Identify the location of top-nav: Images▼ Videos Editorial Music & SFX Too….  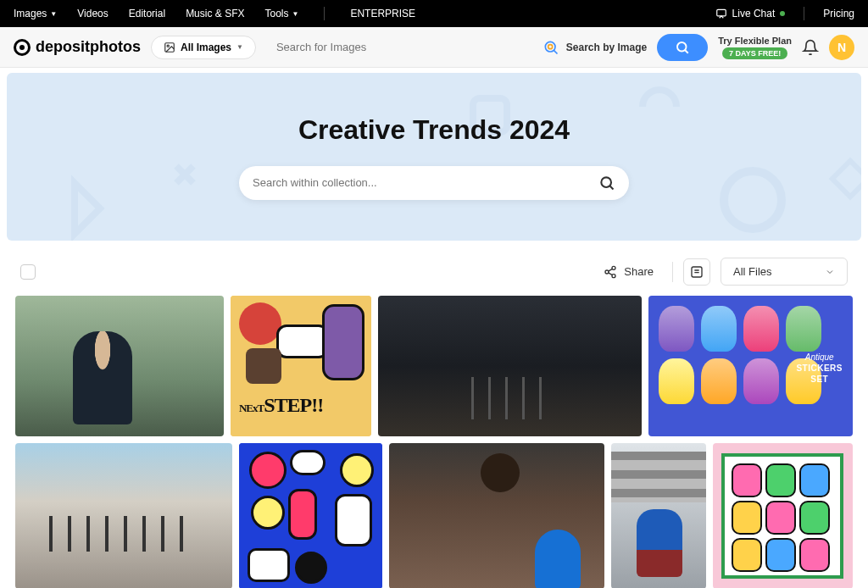
(434, 14).